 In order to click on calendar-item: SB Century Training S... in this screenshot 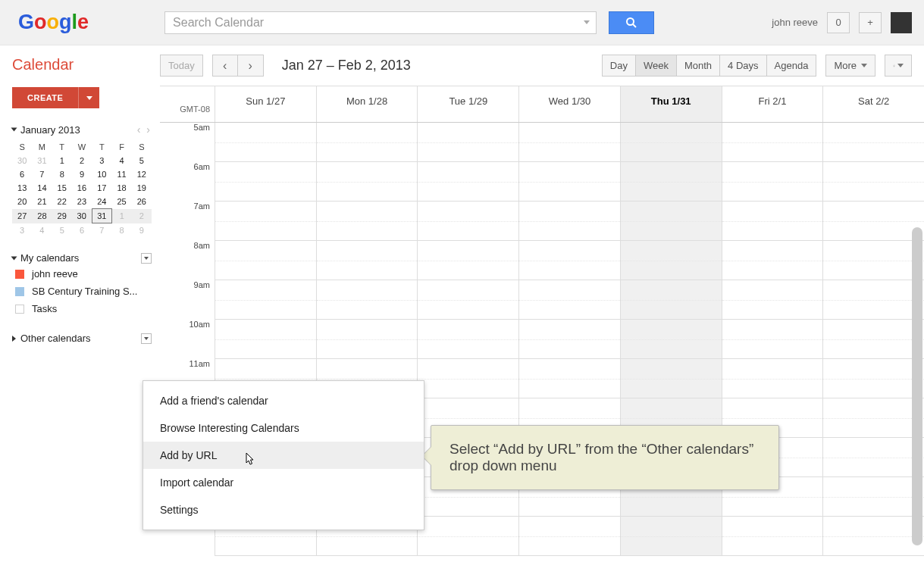, I will do `click(82, 291)`.